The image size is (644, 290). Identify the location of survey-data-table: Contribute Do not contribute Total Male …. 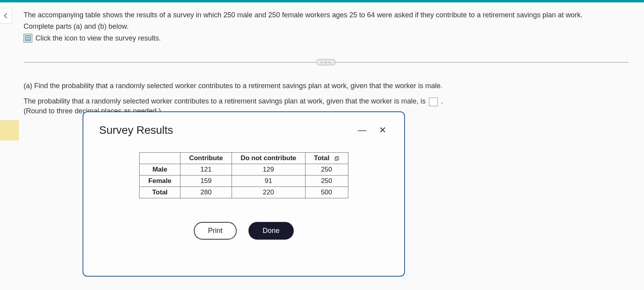
(244, 175).